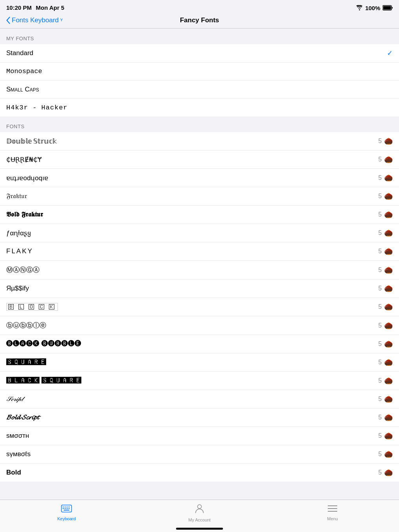  Describe the element at coordinates (200, 72) in the screenshot. I see `list-item: Monospace` at that location.